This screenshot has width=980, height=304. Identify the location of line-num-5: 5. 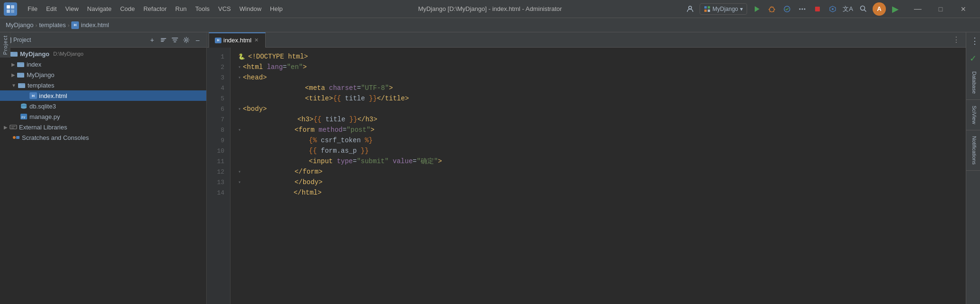
(219, 98).